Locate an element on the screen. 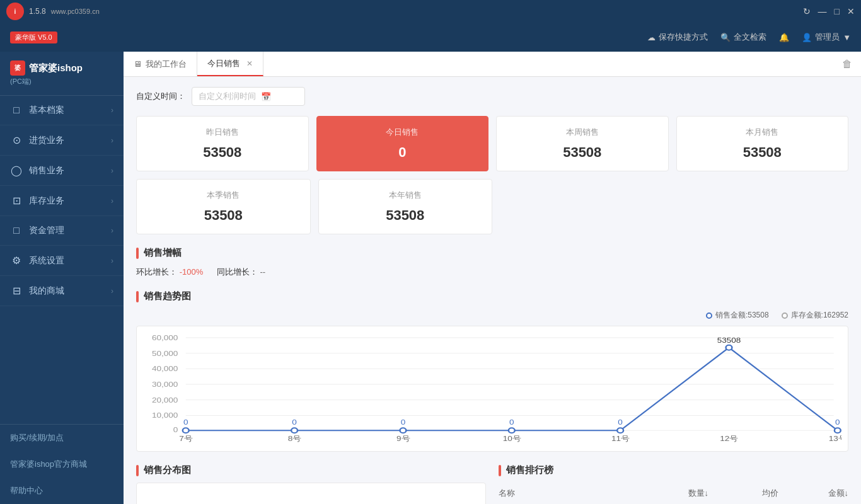 The image size is (861, 504). chevron-down-icon: ▼ is located at coordinates (847, 38).